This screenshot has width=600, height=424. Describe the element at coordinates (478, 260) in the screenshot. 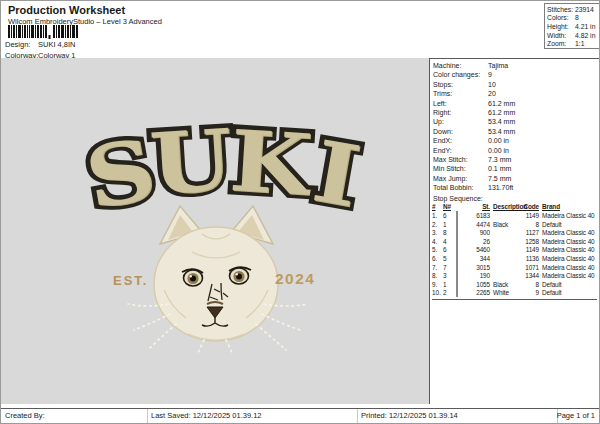

I see `cell-thread: 344` at that location.